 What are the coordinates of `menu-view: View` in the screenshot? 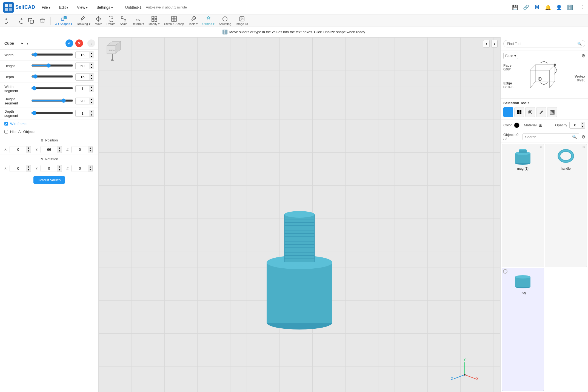 It's located at (82, 7).